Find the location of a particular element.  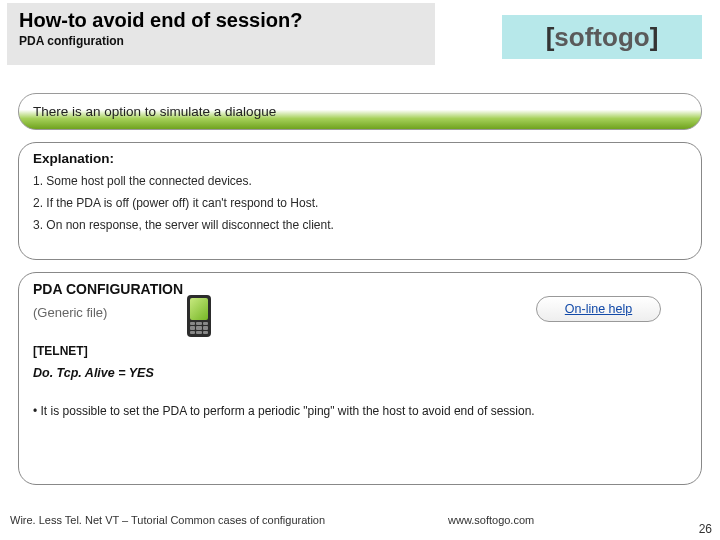

setting-line: Do. Tcp. Alive = YES is located at coordinates (360, 373).